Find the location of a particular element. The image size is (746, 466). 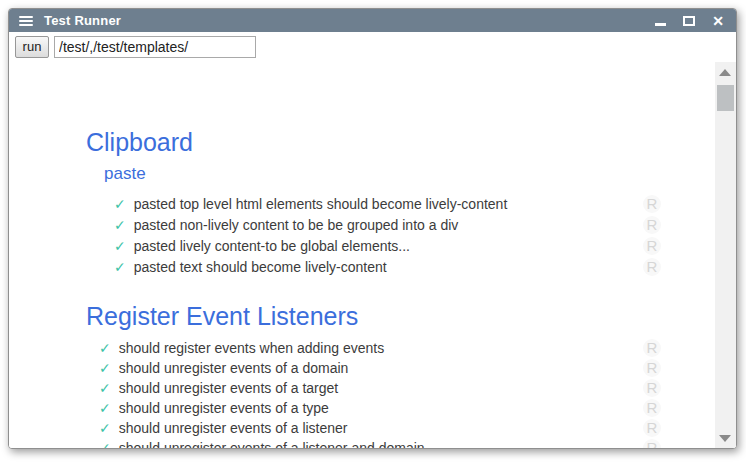

test-item: ✓should unregister events of a targetR is located at coordinates (407, 388).